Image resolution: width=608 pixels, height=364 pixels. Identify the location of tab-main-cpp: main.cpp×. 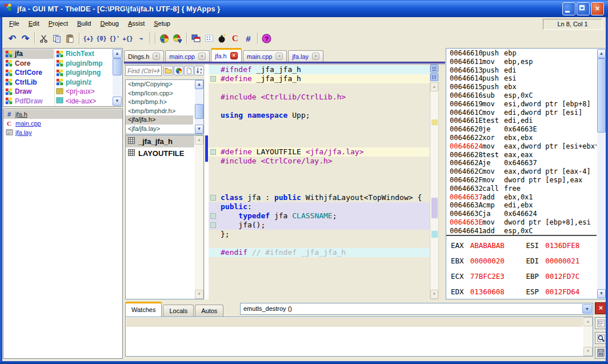
(265, 56).